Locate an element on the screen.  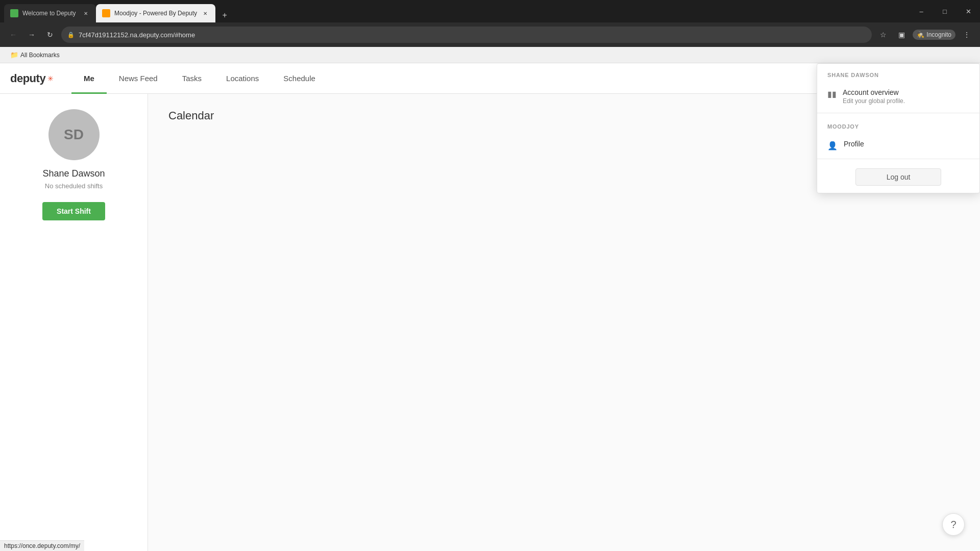
help-button: ? is located at coordinates (953, 524).